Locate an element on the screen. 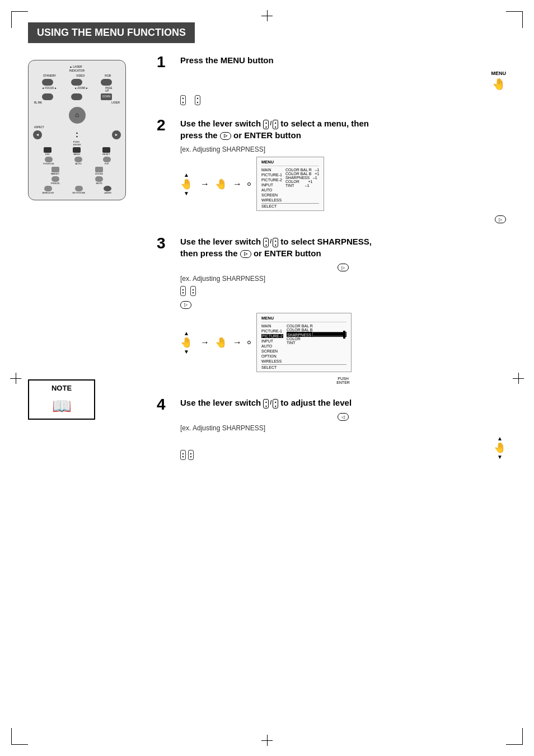  lever-part-sm-1: ▲▼ is located at coordinates (266, 124).